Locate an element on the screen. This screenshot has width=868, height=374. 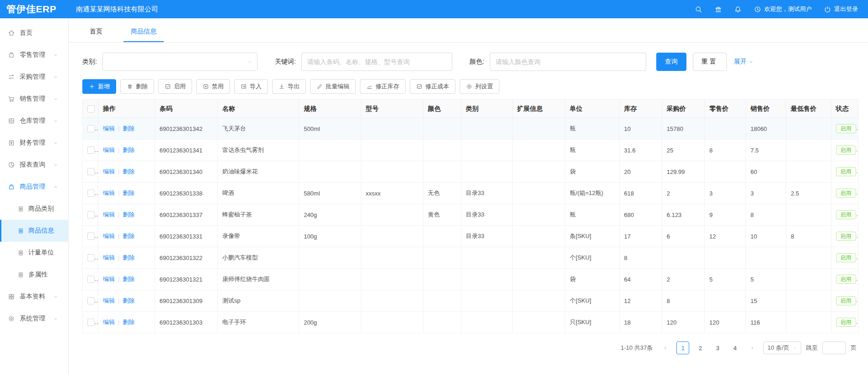
prev-page-button is located at coordinates (665, 348).